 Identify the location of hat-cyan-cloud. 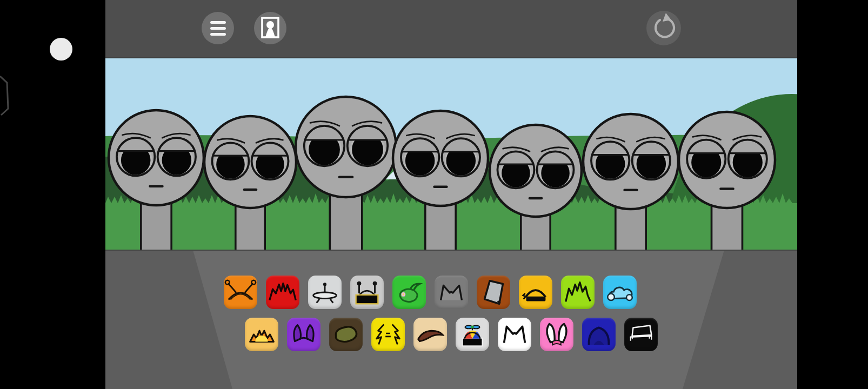
(620, 292).